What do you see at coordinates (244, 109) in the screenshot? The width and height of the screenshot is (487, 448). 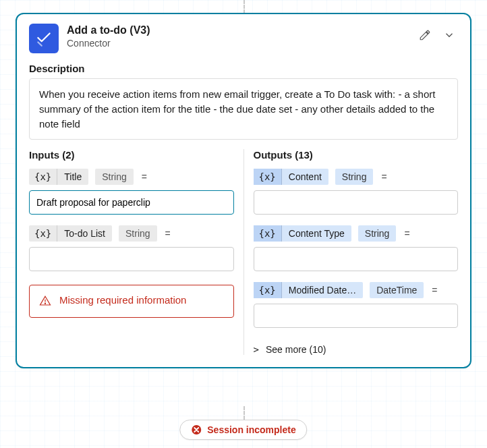 I see `description-box: When you receive action items from new e…` at bounding box center [244, 109].